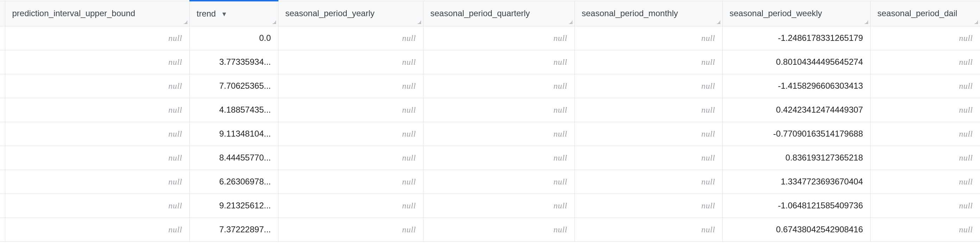 The width and height of the screenshot is (980, 245). I want to click on table-row: null4.18857435...nullnullnull0.424234124…, so click(490, 110).